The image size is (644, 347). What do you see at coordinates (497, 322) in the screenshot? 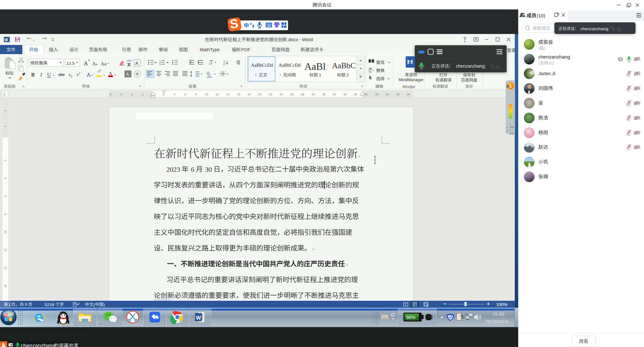
I see `svg-text: 2023/10/31` at bounding box center [497, 322].